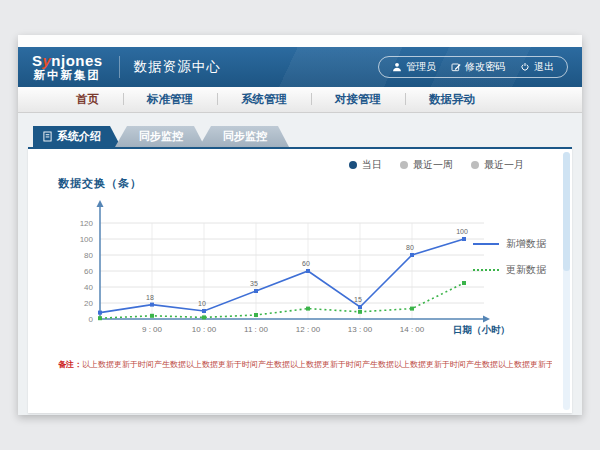 This screenshot has width=600, height=450. What do you see at coordinates (100, 184) in the screenshot?
I see `y-axis-title: 数据交换（条）` at bounding box center [100, 184].